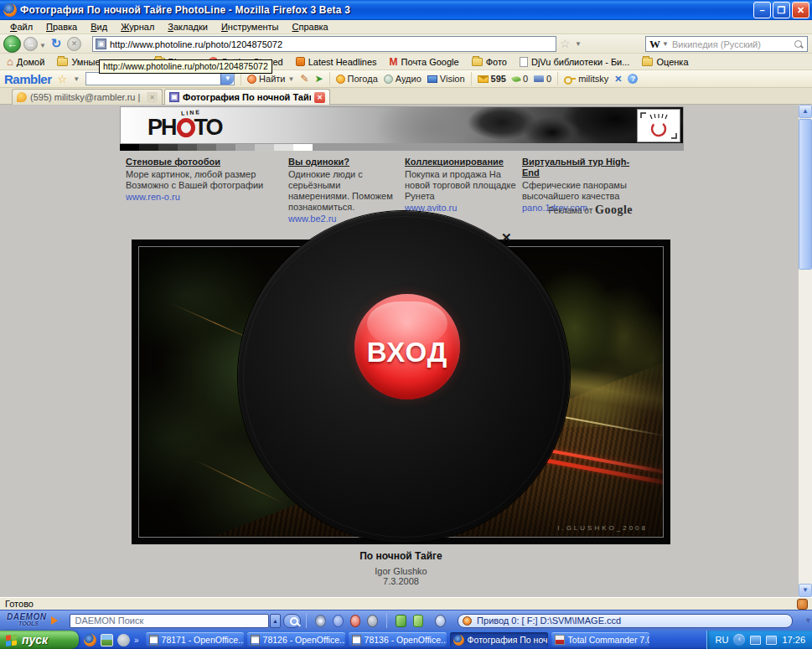 The height and width of the screenshot is (649, 812). I want to click on menu-file: Файл, so click(22, 27).